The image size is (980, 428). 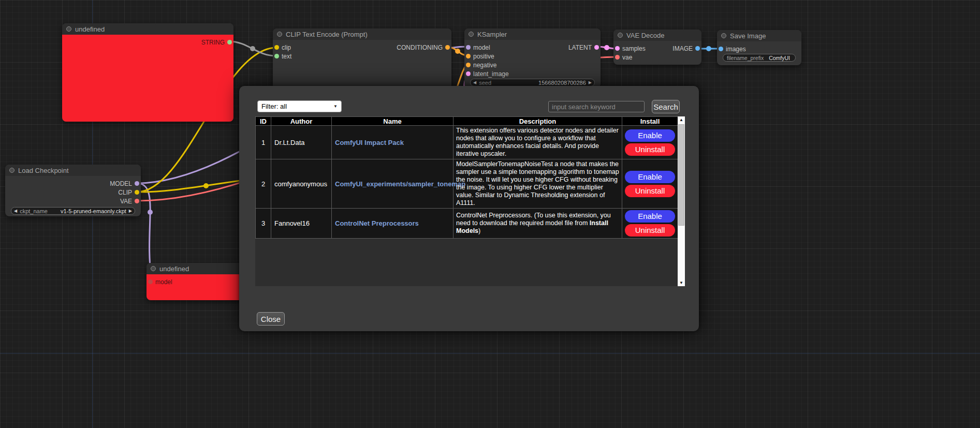 What do you see at coordinates (230, 42) in the screenshot?
I see `output-slot-string` at bounding box center [230, 42].